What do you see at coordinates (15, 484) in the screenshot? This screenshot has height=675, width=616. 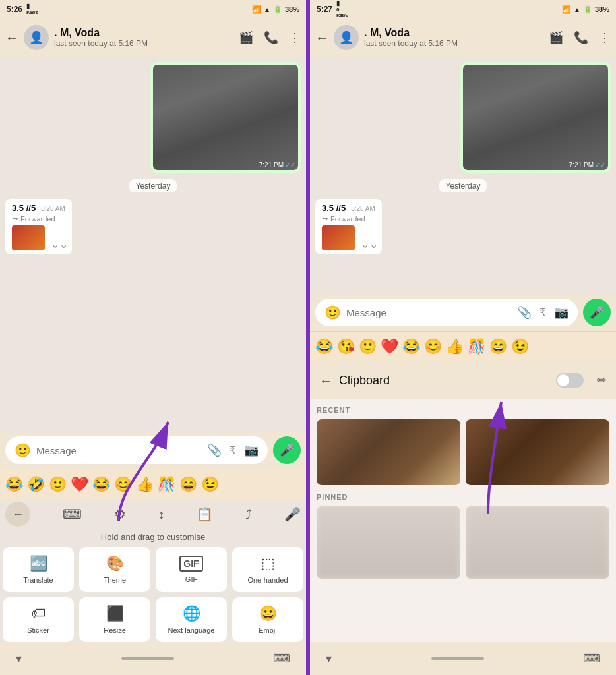 I see `emoji-0-left: 😂` at bounding box center [15, 484].